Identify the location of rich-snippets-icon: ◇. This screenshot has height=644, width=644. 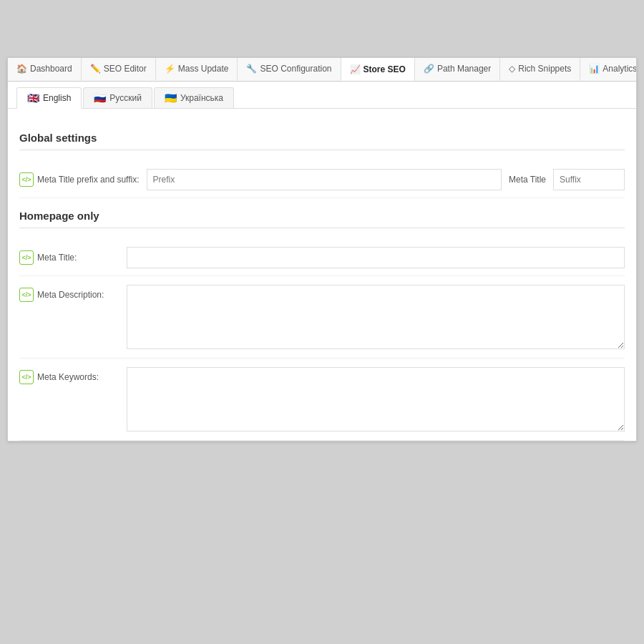
(512, 69).